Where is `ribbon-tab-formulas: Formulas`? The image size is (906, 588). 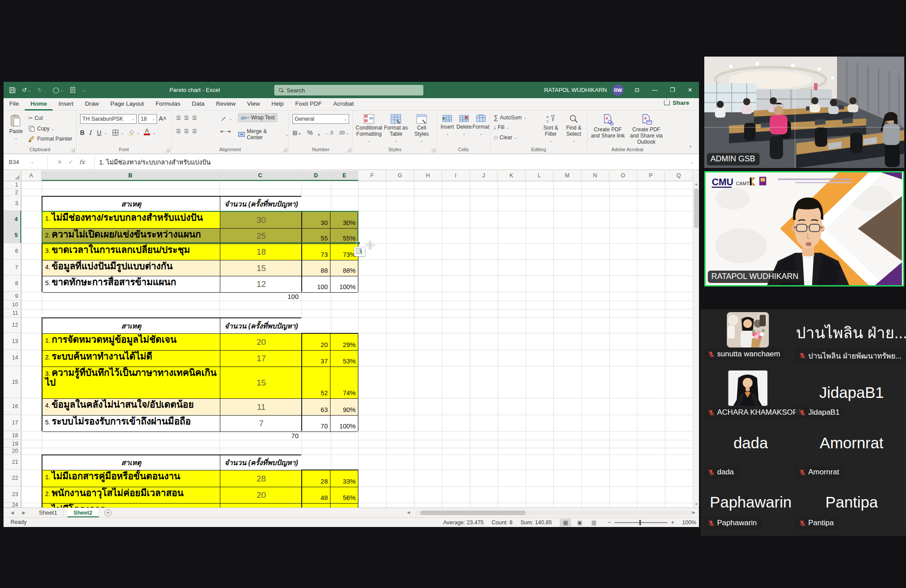
ribbon-tab-formulas: Formulas is located at coordinates (168, 104).